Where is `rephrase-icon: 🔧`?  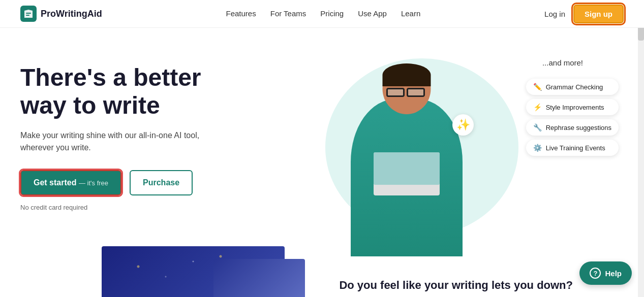
rephrase-icon: 🔧 is located at coordinates (538, 127).